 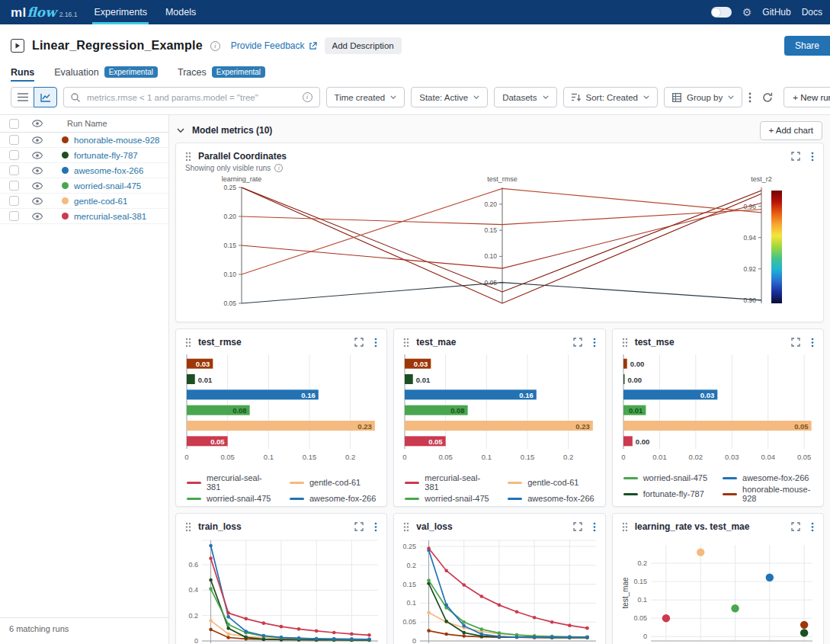 I want to click on svg-text: 0.90, so click(x=750, y=300).